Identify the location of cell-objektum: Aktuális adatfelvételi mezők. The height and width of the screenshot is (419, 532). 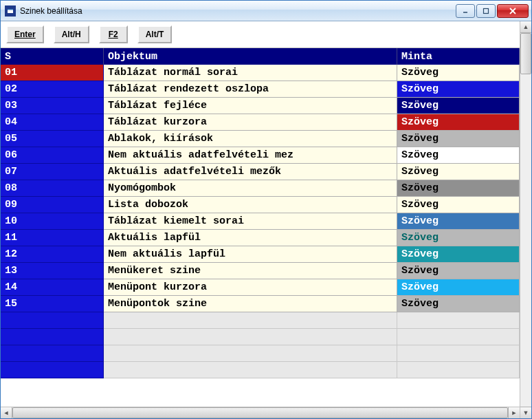
(250, 172).